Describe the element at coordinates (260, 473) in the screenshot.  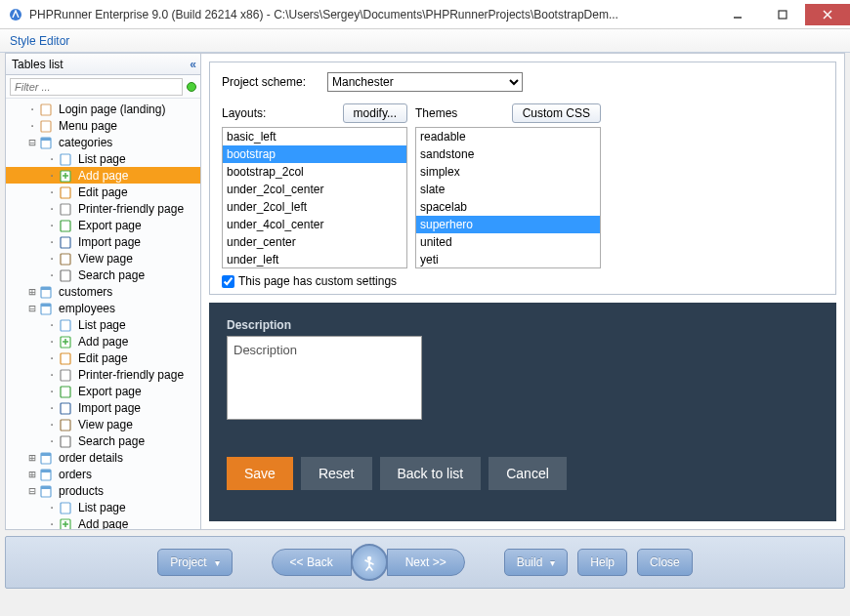
I see `save-button: Save` at that location.